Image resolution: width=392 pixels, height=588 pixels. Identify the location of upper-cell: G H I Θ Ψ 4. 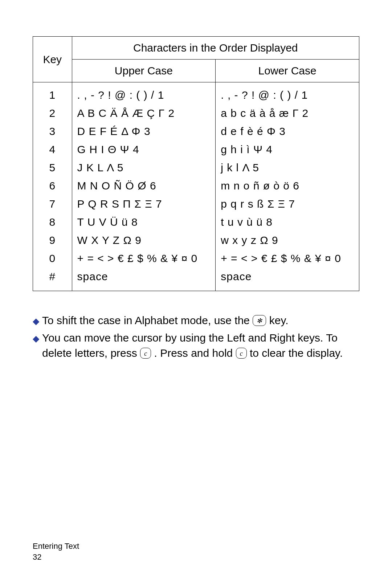
(147, 150).